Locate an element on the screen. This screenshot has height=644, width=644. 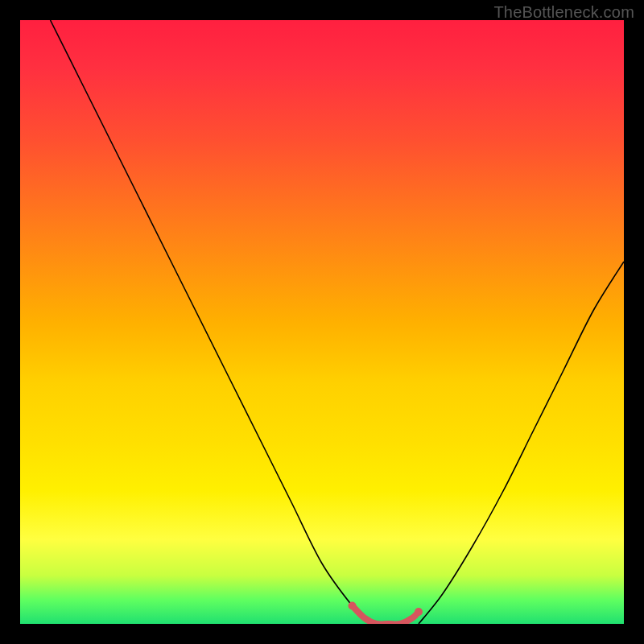
optimal-range-start-dot is located at coordinates (353, 606).